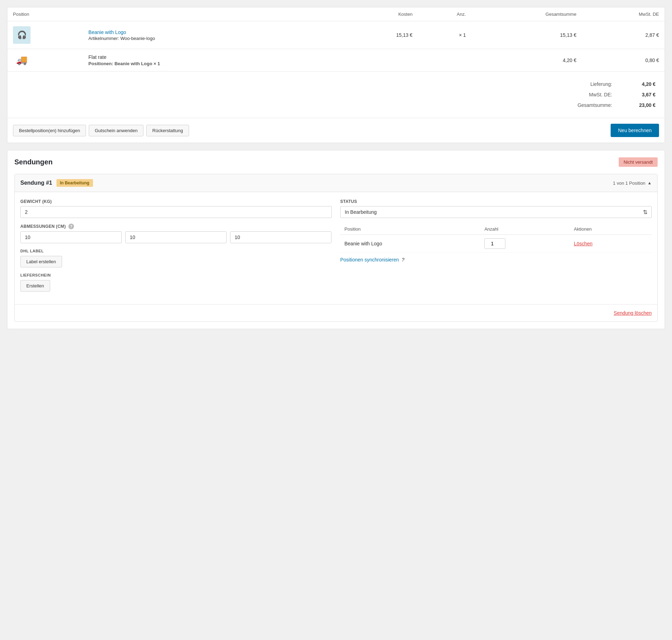 The image size is (672, 640). What do you see at coordinates (527, 14) in the screenshot?
I see `col-gesamtsumme: Gesamtsumme` at bounding box center [527, 14].